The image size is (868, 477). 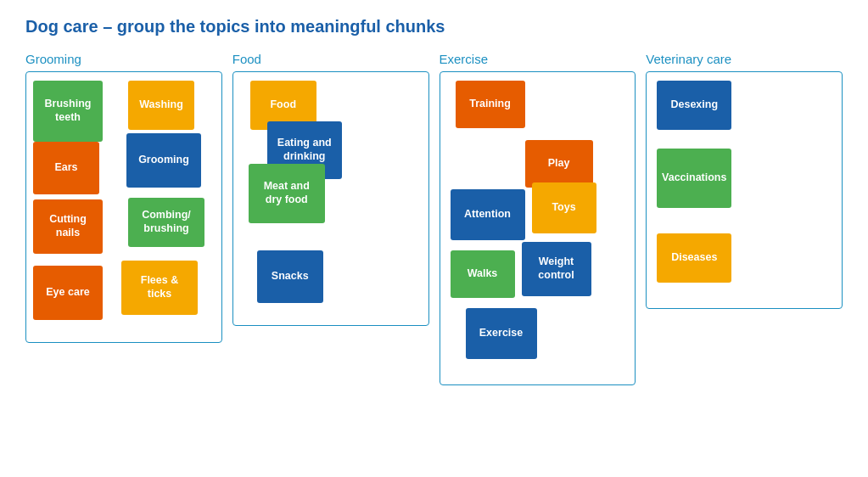 What do you see at coordinates (557, 269) in the screenshot?
I see `card-weight-control: Weight control` at bounding box center [557, 269].